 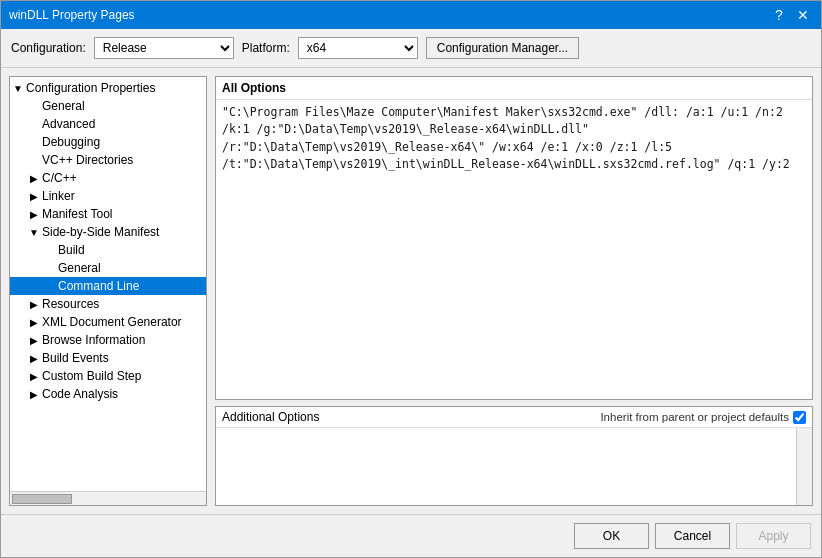 What do you see at coordinates (34, 304) in the screenshot?
I see `expand-icon-resources: ▶` at bounding box center [34, 304].